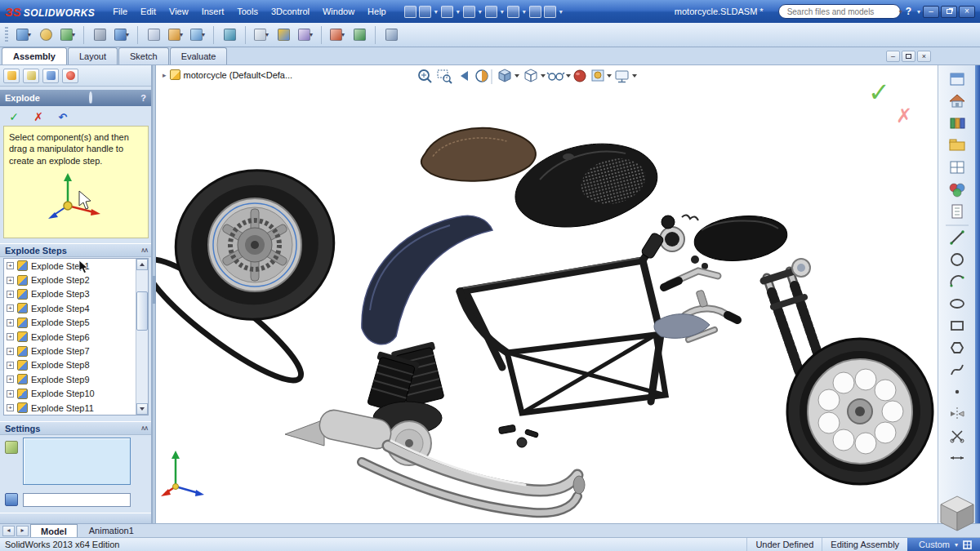  What do you see at coordinates (957, 326) in the screenshot?
I see `rectangle-tool-icon` at bounding box center [957, 326].